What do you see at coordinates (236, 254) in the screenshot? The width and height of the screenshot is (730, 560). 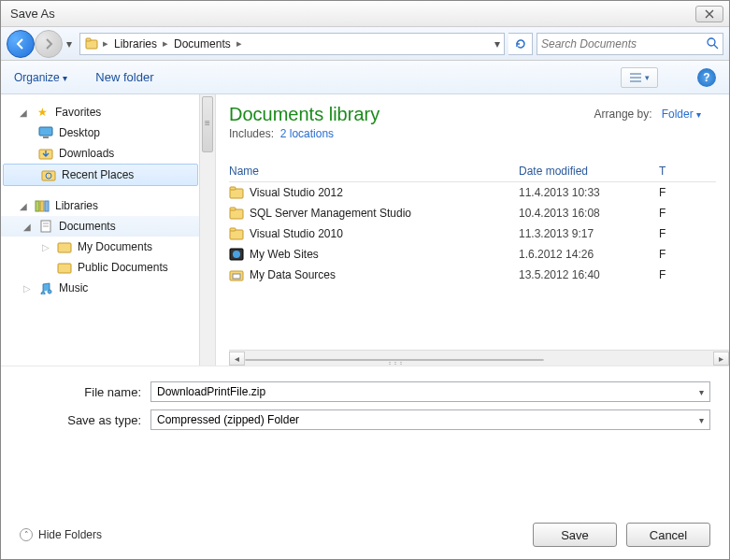 I see `web-icon` at bounding box center [236, 254].